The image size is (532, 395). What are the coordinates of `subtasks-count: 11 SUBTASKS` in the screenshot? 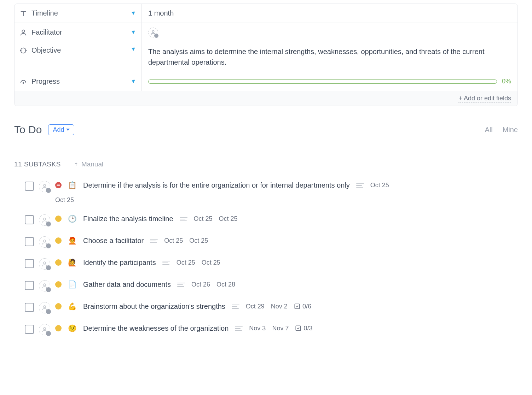 It's located at (37, 164).